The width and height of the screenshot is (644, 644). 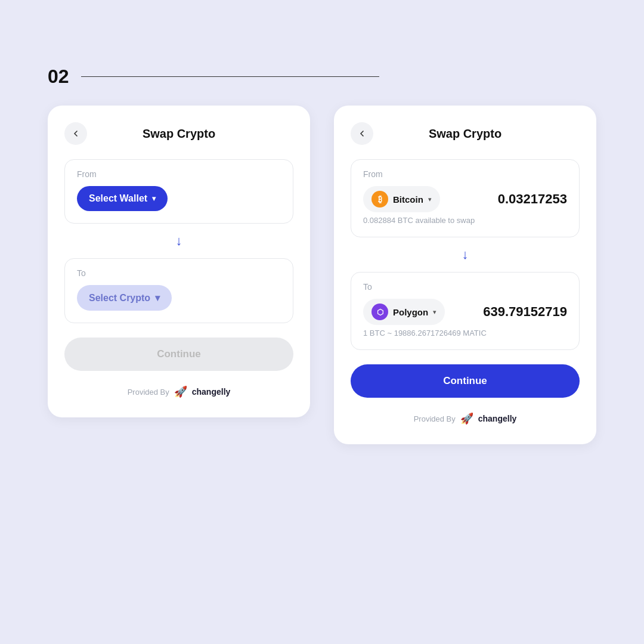 I want to click on polygon-selector-button: ⬡ Polygon ▾, so click(x=404, y=312).